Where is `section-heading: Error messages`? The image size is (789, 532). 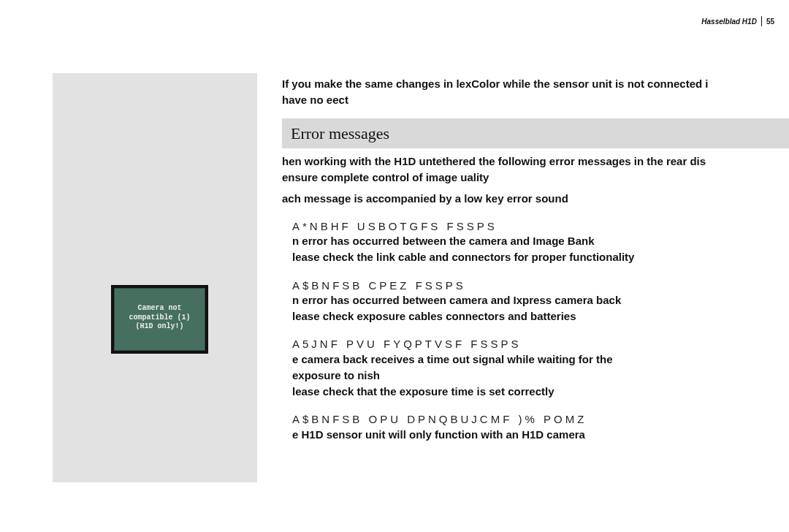
section-heading: Error messages is located at coordinates (535, 134).